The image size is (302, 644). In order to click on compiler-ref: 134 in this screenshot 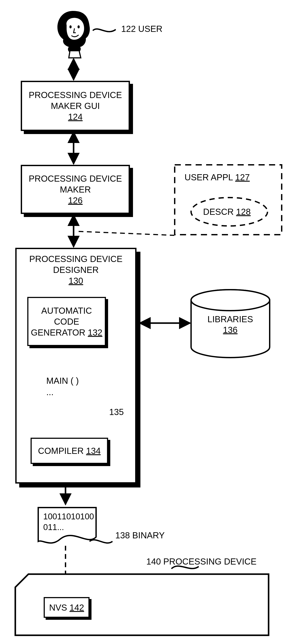, I will do `click(94, 451)`.